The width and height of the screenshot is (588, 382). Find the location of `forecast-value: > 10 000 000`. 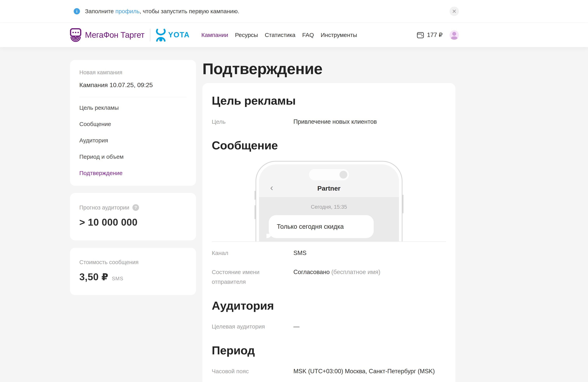

forecast-value: > 10 000 000 is located at coordinates (133, 222).